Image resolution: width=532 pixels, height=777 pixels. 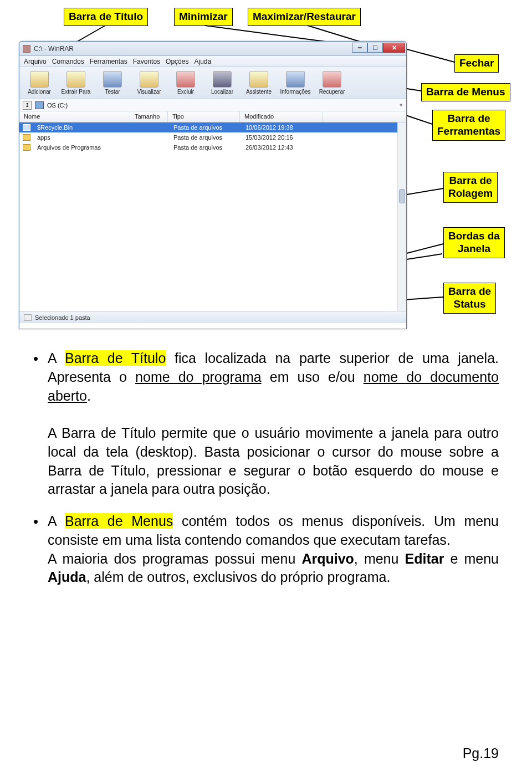 What do you see at coordinates (213, 117) in the screenshot?
I see `column-header: Nome Tamanho Tipo Modificado` at bounding box center [213, 117].